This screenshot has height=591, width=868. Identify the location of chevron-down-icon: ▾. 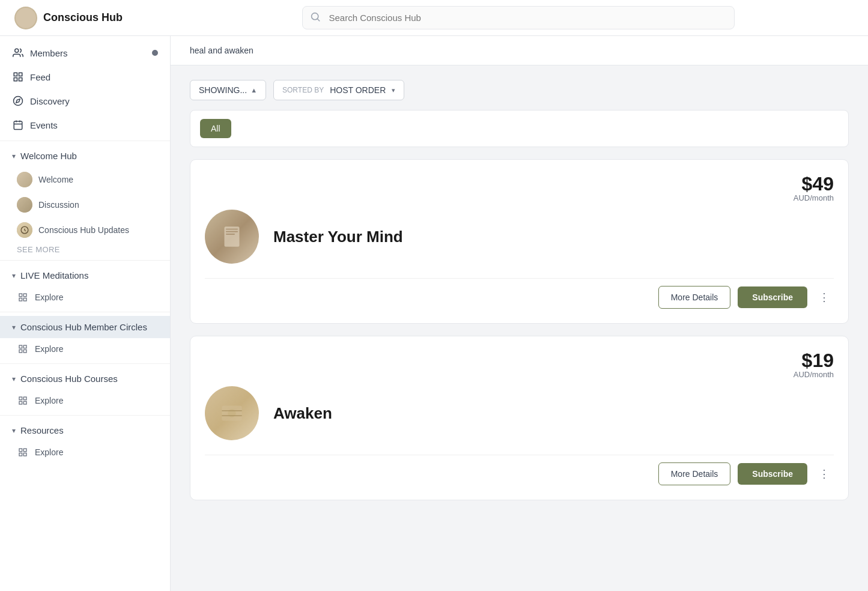
(14, 156).